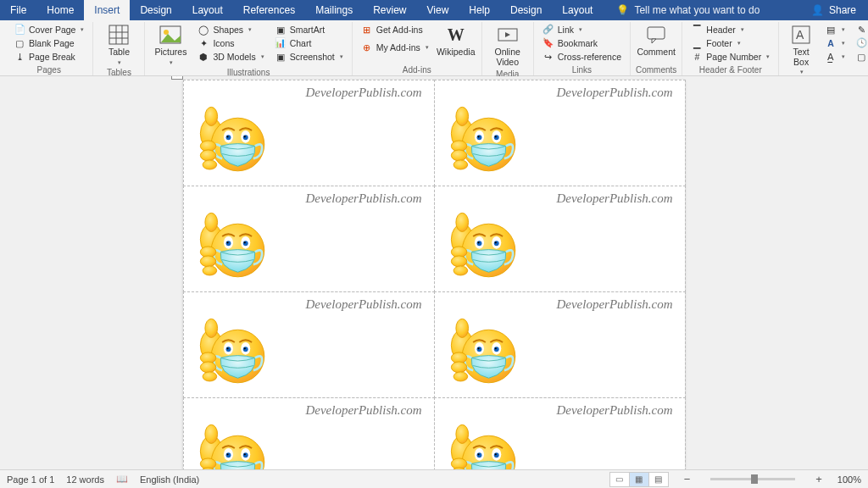  I want to click on tab-design: Design, so click(156, 10).